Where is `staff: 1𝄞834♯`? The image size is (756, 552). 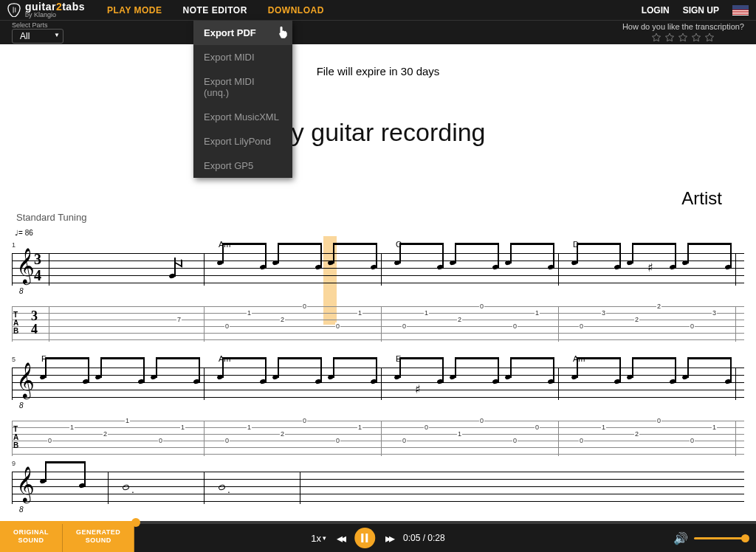
staff: 1𝄞834♯ is located at coordinates (378, 269).